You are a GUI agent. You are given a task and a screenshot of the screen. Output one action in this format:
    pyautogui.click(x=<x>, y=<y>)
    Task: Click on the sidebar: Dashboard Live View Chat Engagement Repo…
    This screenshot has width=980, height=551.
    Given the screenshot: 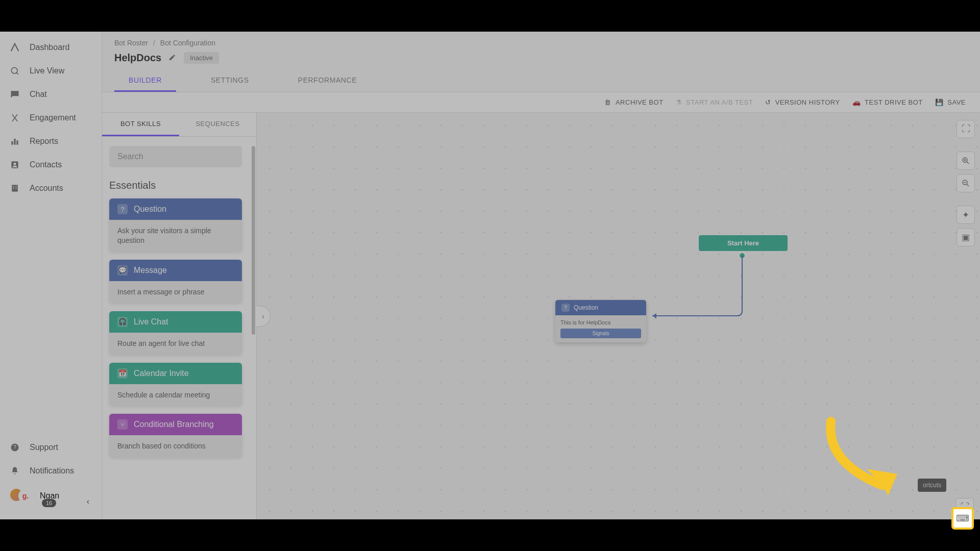 What is the action you would take?
    pyautogui.click(x=51, y=276)
    